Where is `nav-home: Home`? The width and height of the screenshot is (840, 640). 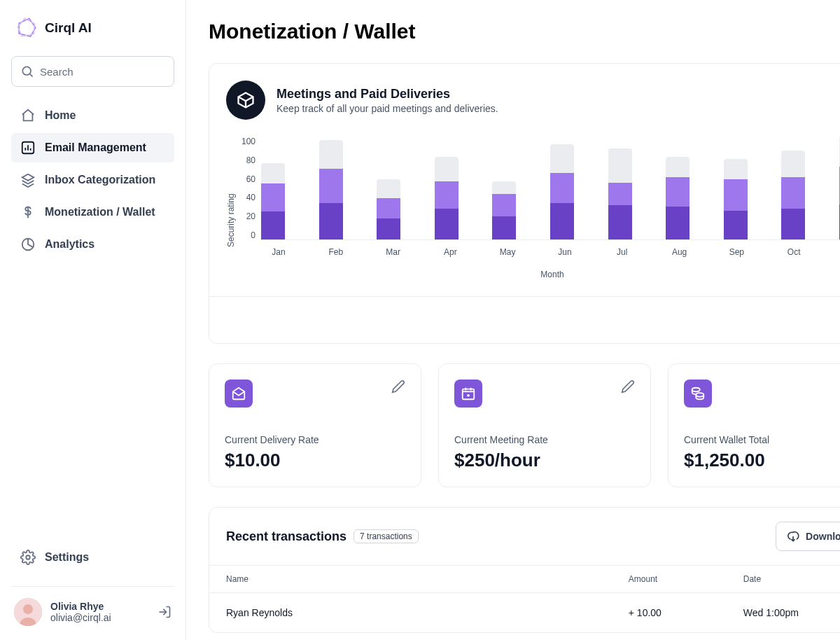
nav-home: Home is located at coordinates (92, 116).